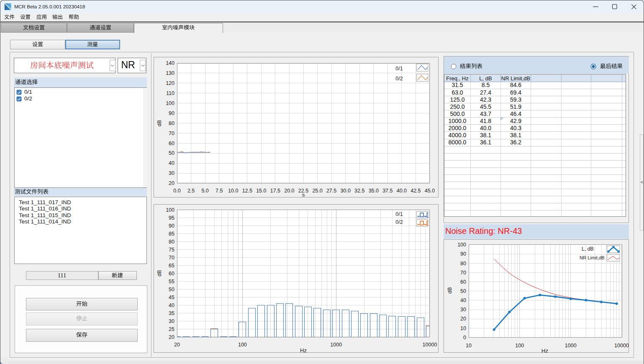  What do you see at coordinates (177, 191) in the screenshot?
I see `svg-text: 0.0` at bounding box center [177, 191].